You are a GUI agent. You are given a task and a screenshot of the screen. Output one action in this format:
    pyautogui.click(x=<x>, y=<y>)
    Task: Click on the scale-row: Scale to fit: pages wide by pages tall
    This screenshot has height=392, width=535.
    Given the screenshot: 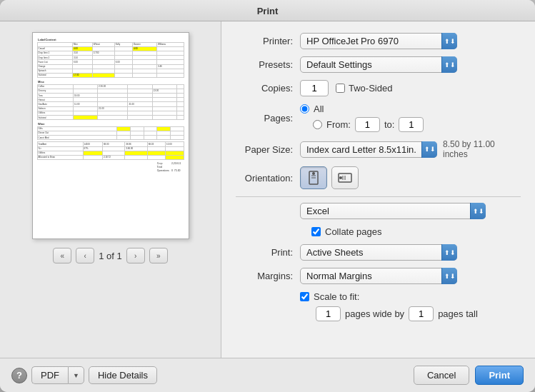 What is the action you would take?
    pyautogui.click(x=379, y=306)
    